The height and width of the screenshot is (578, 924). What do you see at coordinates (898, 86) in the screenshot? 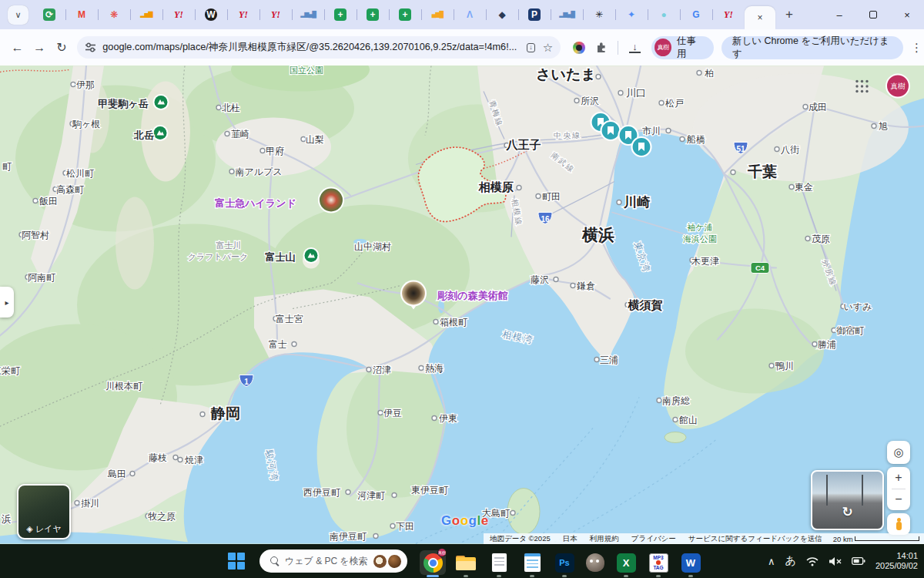
I see `map-profile-avatar: 真樹` at bounding box center [898, 86].